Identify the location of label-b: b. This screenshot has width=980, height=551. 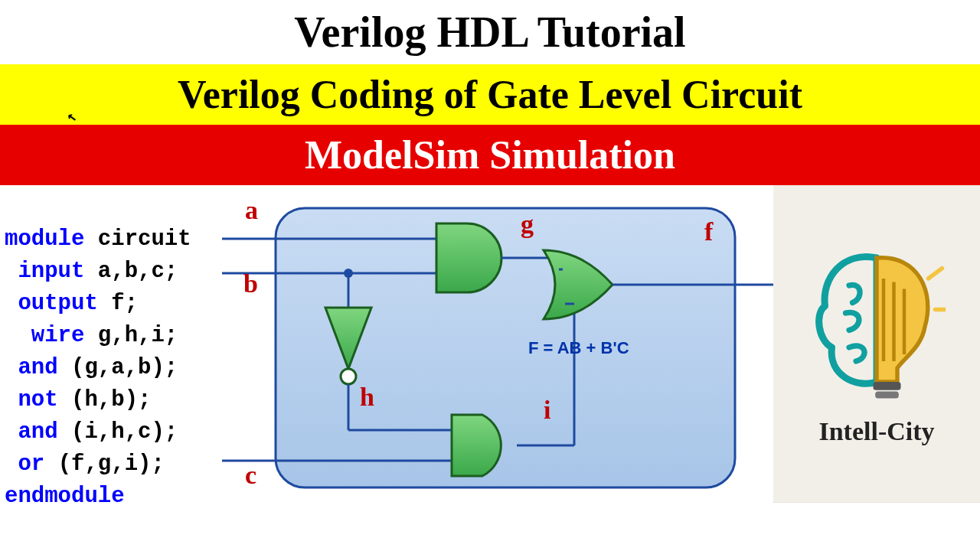
(251, 284).